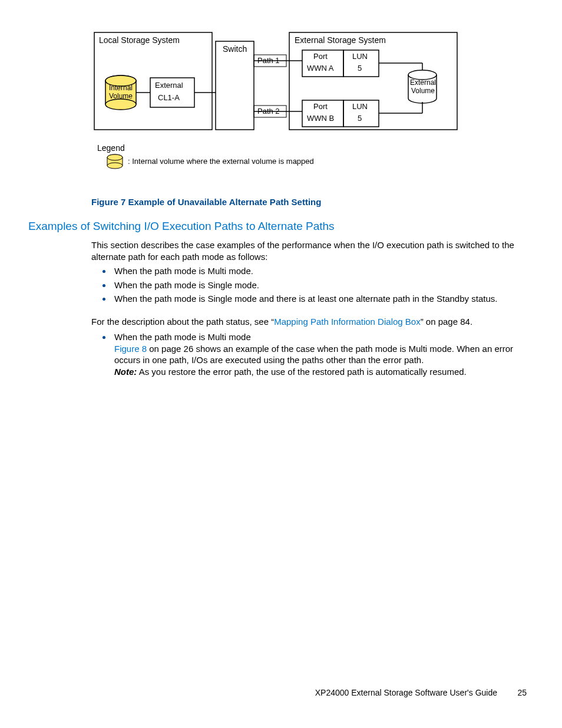 The image size is (562, 728). What do you see at coordinates (347, 322) in the screenshot?
I see `link-mapping-path: Mapping Path Information Dialog Box` at bounding box center [347, 322].